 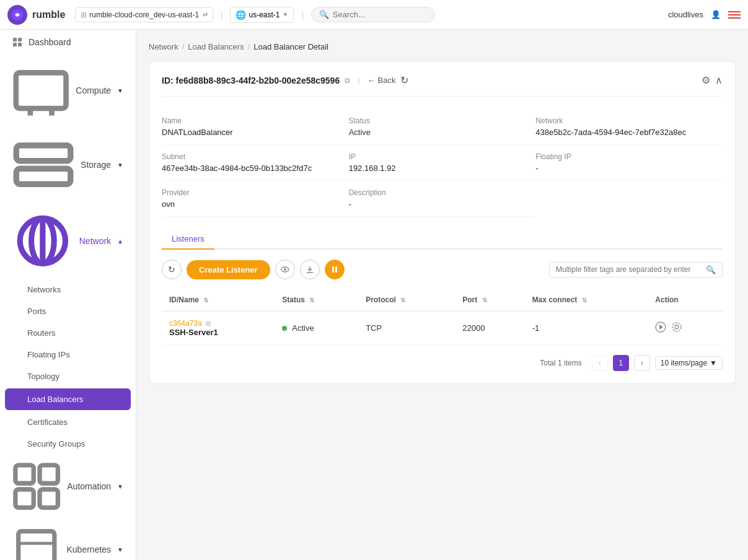 I want to click on separator2: |, so click(x=302, y=15).